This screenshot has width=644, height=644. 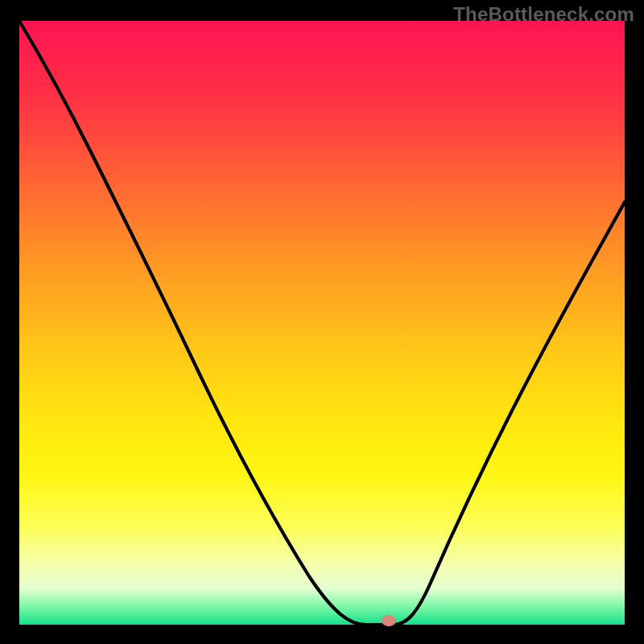 I want to click on optimum-marker, so click(x=389, y=621).